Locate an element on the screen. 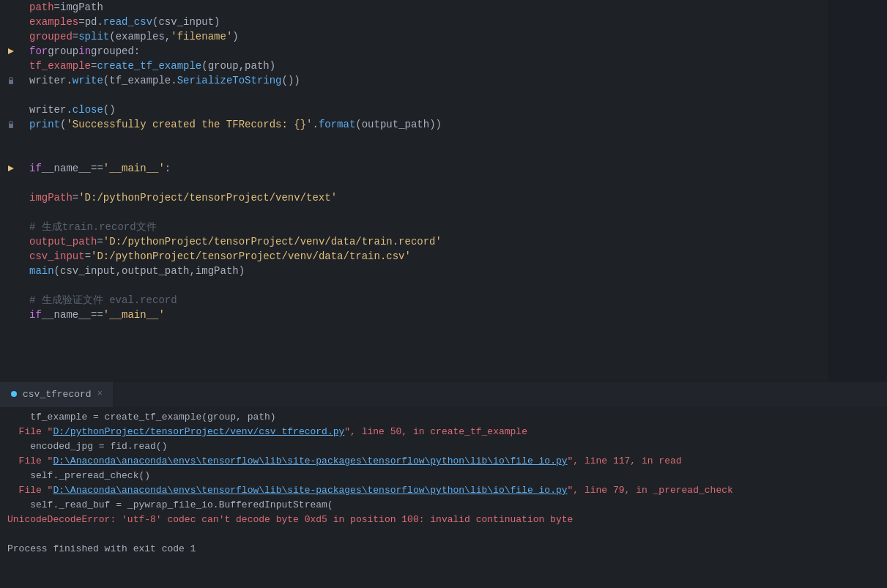 Image resolution: width=887 pixels, height=588 pixels. code-line: if __name__ == '__main__': is located at coordinates (454, 168).